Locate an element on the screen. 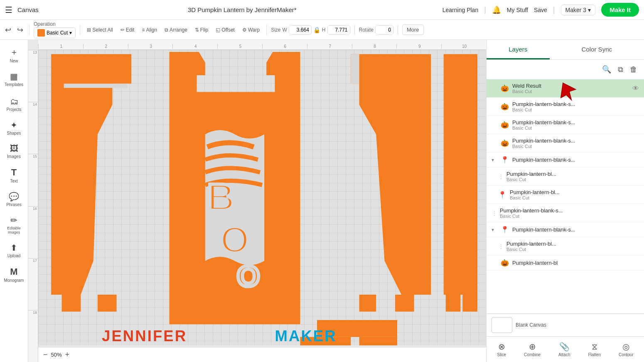 This screenshot has height=362, width=644. redo-button: ↪ is located at coordinates (20, 30).